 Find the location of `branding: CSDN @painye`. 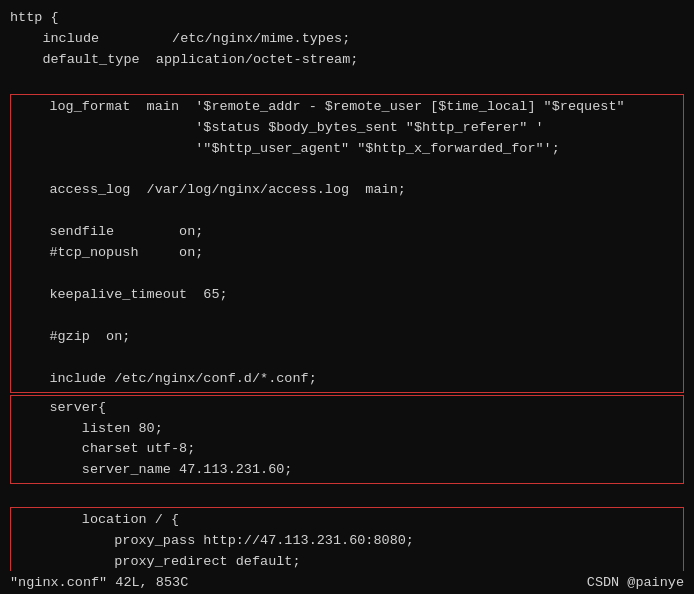

branding: CSDN @painye is located at coordinates (636, 582).